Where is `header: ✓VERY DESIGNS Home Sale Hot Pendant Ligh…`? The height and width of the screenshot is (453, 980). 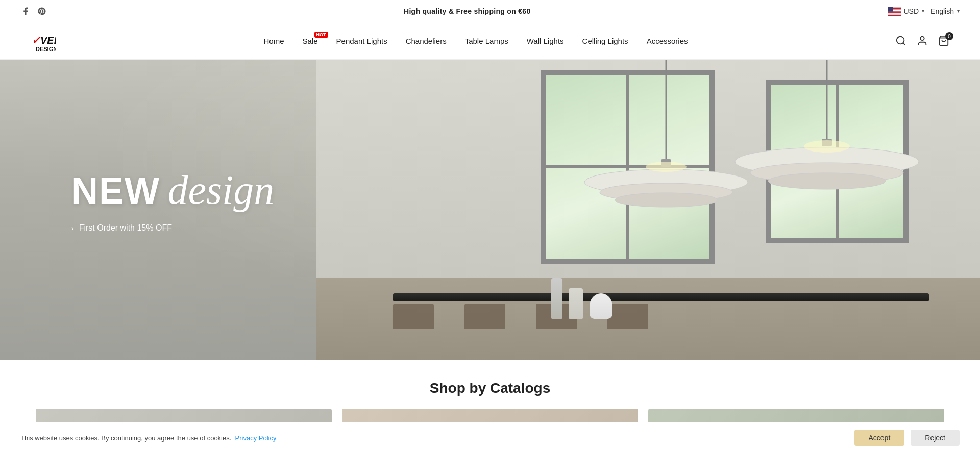 header: ✓VERY DESIGNS Home Sale Hot Pendant Ligh… is located at coordinates (490, 41).